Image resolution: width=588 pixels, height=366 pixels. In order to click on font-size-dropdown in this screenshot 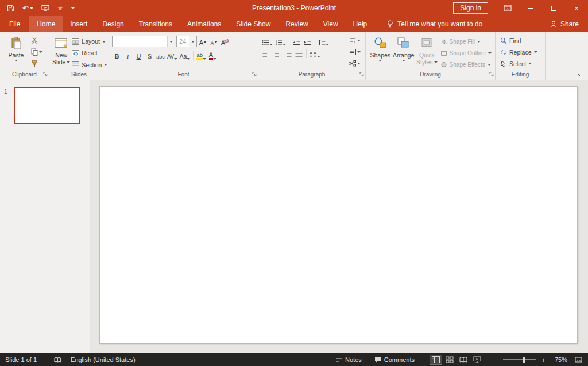, I will do `click(193, 41)`.